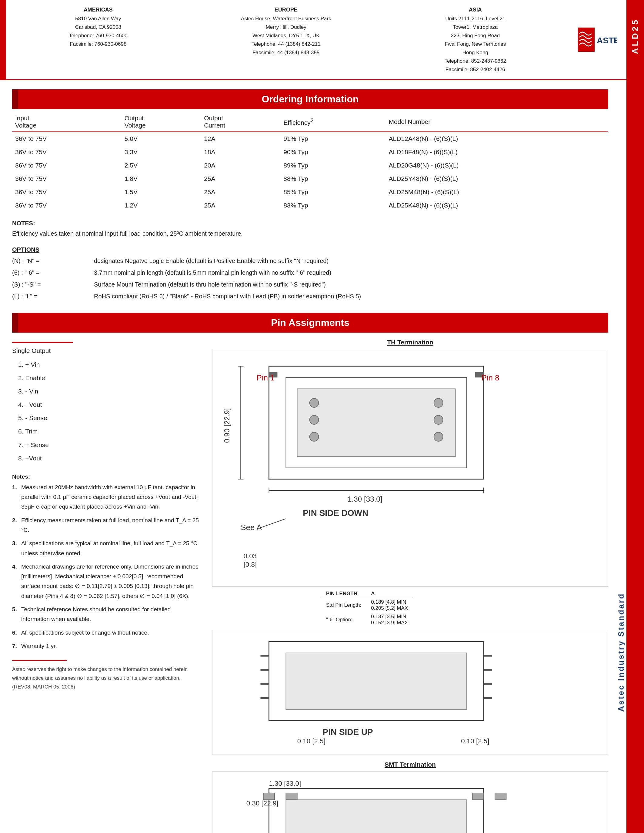  What do you see at coordinates (241, 166) in the screenshot?
I see `table-cell: 20A` at bounding box center [241, 166].